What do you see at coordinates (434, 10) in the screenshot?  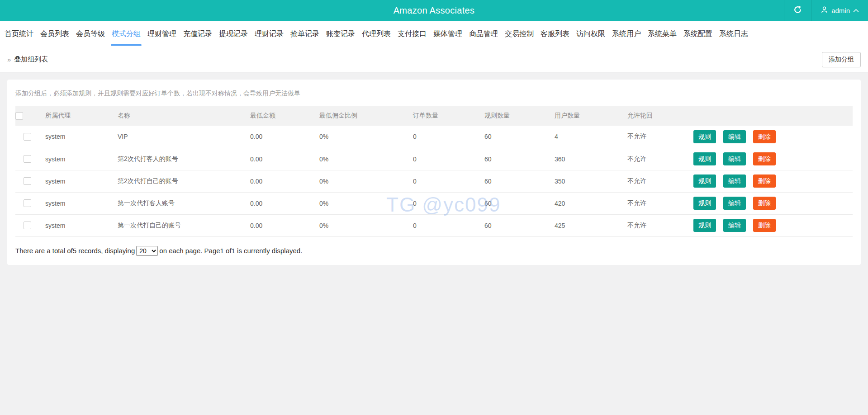 I see `app-title: Amazon Associates` at bounding box center [434, 10].